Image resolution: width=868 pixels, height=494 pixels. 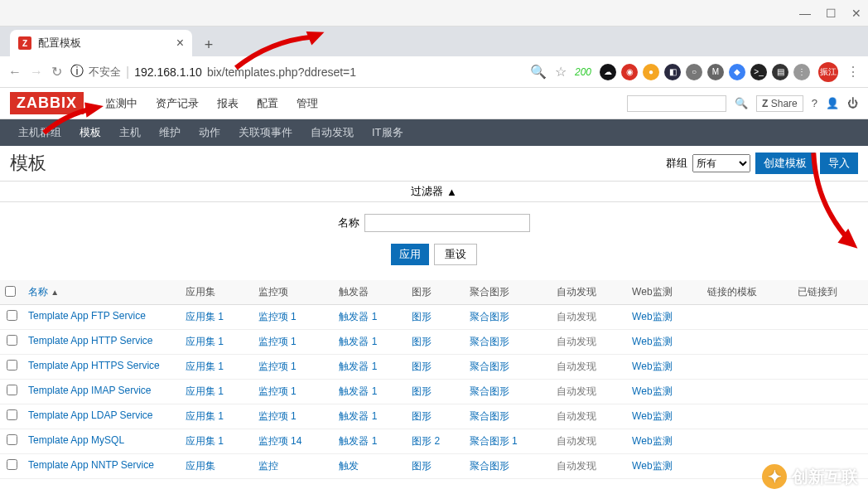 I want to click on help-icon: ?, so click(x=815, y=103).